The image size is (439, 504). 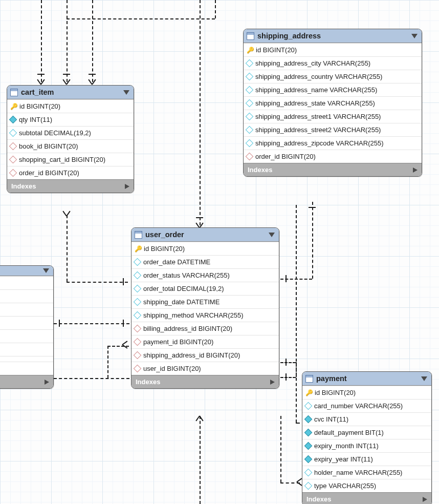 I want to click on column-row: type VARCHAR(255), so click(x=367, y=486).